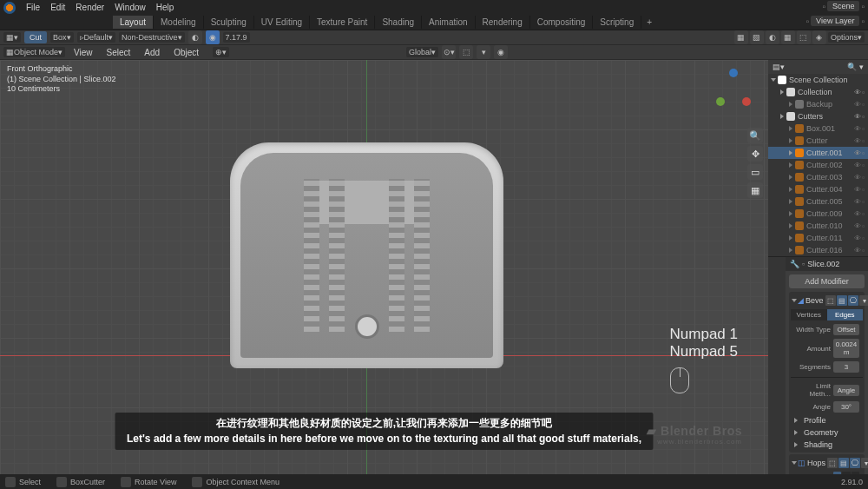 Image resolution: width=868 pixels, height=489 pixels. Describe the element at coordinates (818, 104) in the screenshot. I see `outliner-item: Backup👁▫` at that location.